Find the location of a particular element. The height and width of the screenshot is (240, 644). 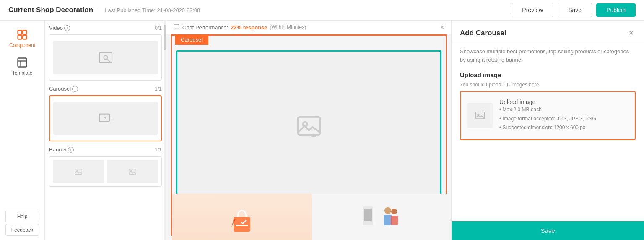

shopping-banner is located at coordinates (242, 217).